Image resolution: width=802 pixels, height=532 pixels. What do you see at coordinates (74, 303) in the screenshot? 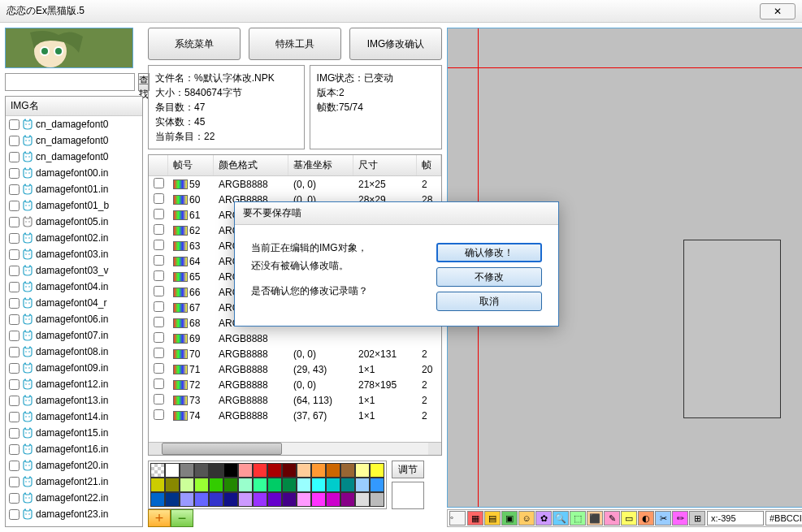
I see `list-item: damagefont04_r` at bounding box center [74, 303].